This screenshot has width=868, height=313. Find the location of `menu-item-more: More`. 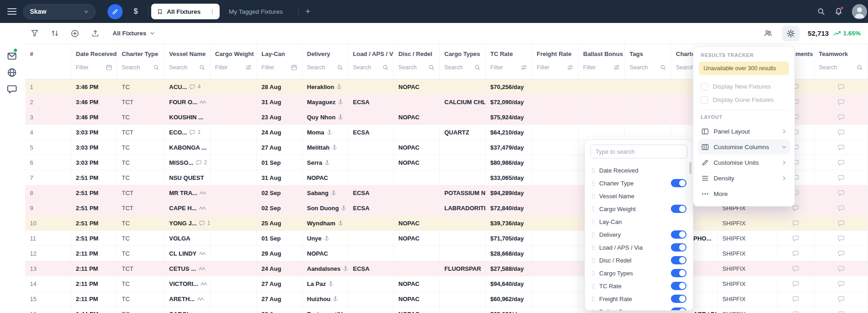

menu-item-more: More is located at coordinates (744, 194).